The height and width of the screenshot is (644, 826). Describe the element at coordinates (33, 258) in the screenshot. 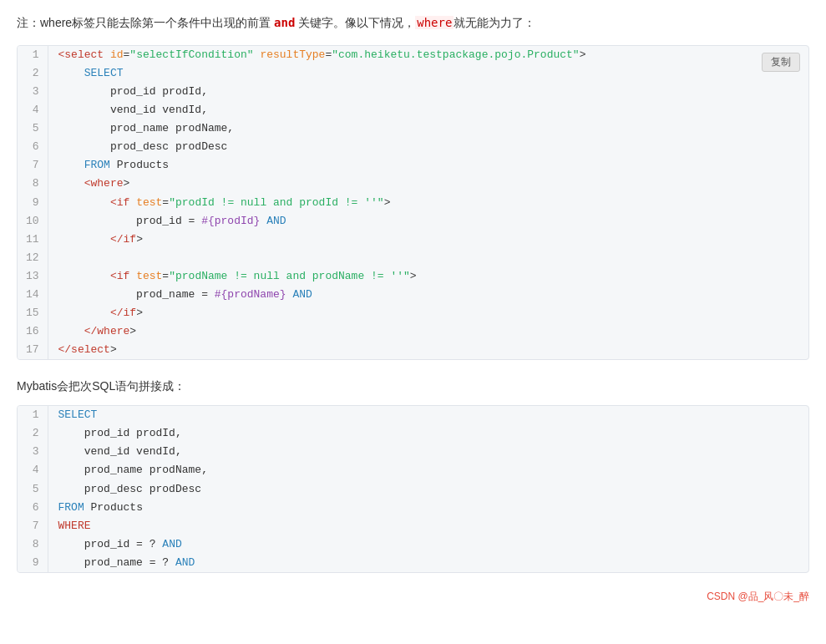

I see `line-number: 12` at that location.